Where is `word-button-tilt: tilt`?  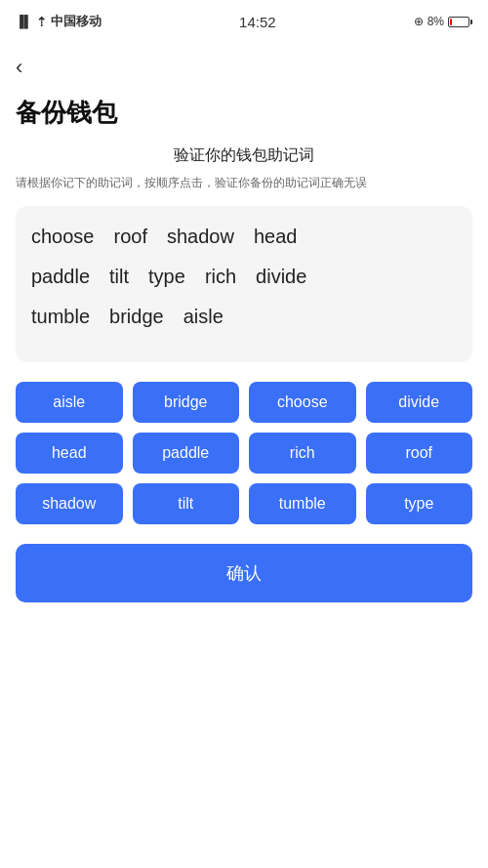
word-button-tilt: tilt is located at coordinates (186, 504).